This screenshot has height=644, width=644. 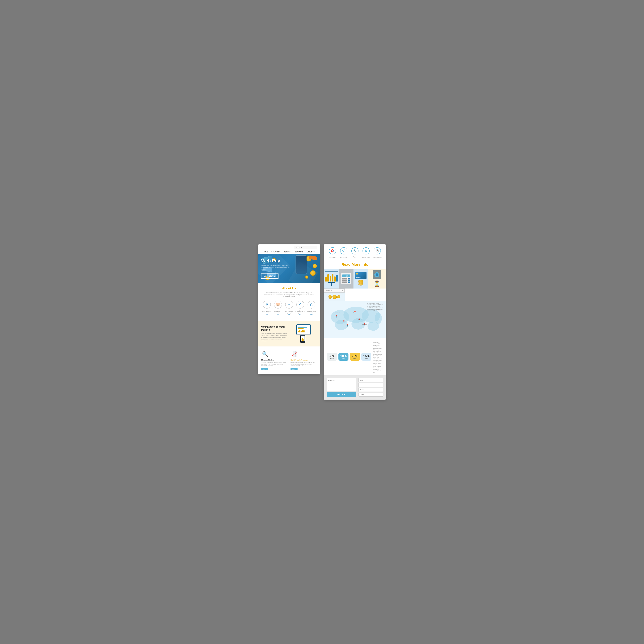 What do you see at coordinates (275, 334) in the screenshot?
I see `opt-text: Optimization on Other Devices Lorem ipsu…` at bounding box center [275, 334].